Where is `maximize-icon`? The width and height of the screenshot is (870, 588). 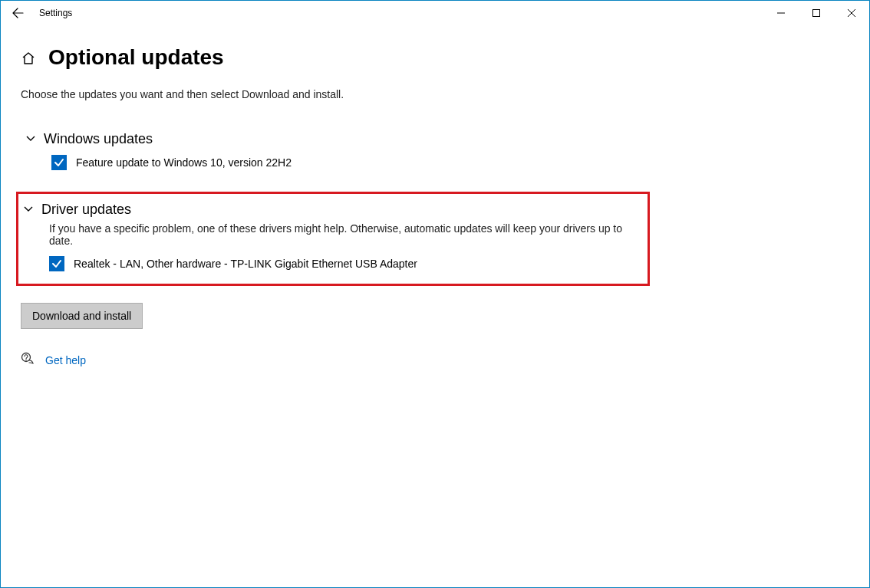 maximize-icon is located at coordinates (816, 13).